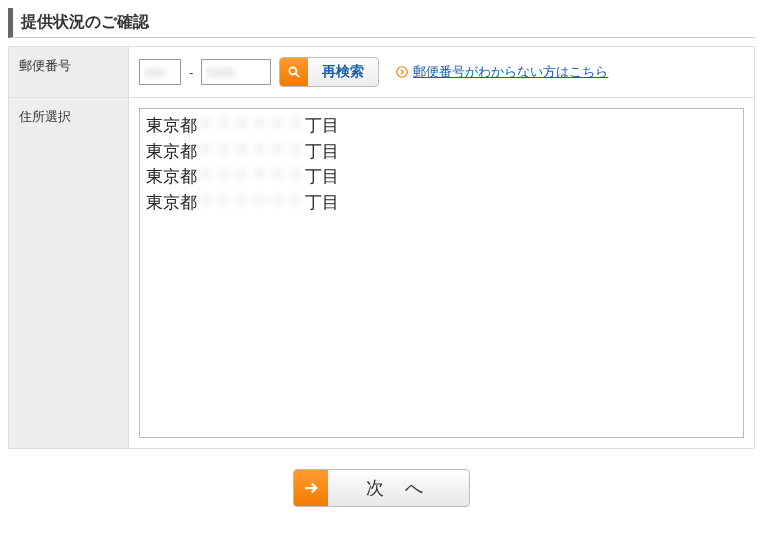 This screenshot has width=763, height=556. Describe the element at coordinates (343, 72) in the screenshot. I see `research-button-label: 再検索` at that location.